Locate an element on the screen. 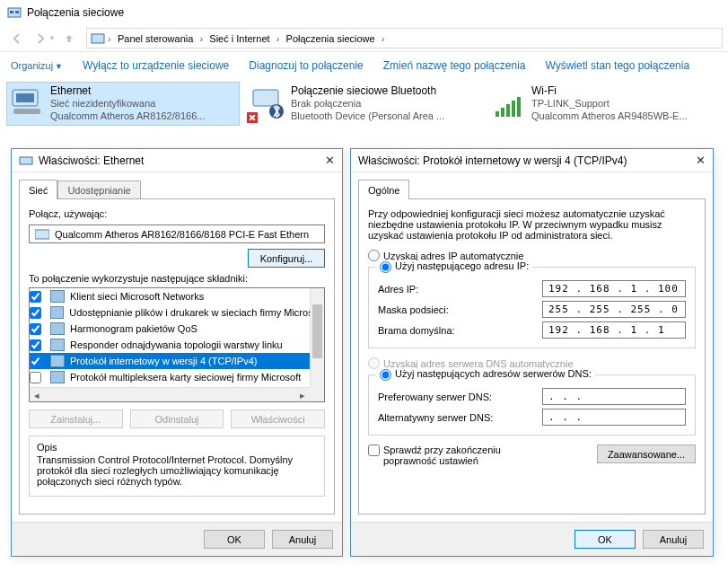 This screenshot has width=728, height=581. connection-wifi: Wi-Fi TP-LINK_Support Qualcomm Atheros A… is located at coordinates (604, 104).